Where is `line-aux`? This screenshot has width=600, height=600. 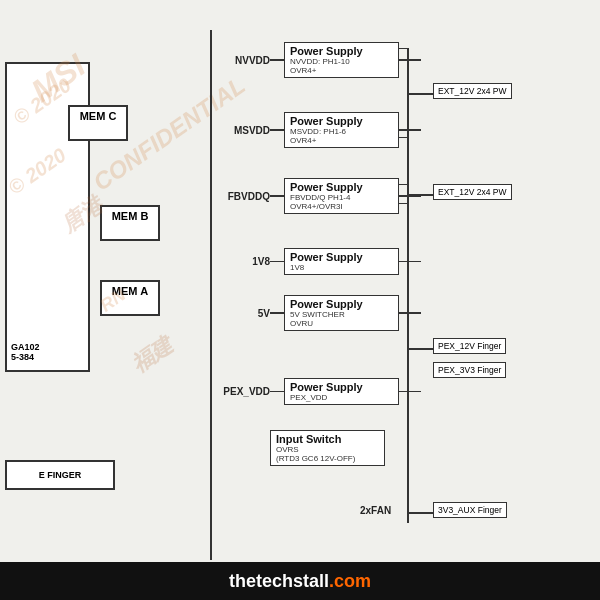
line-aux is located at coordinates (420, 513).